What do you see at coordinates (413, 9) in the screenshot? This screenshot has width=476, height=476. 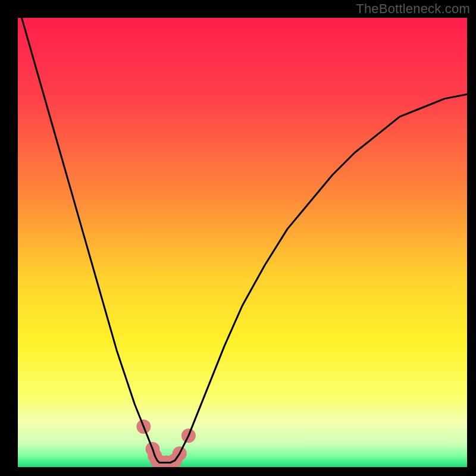 I see `watermark-text: TheBottleneck.com` at bounding box center [413, 9].